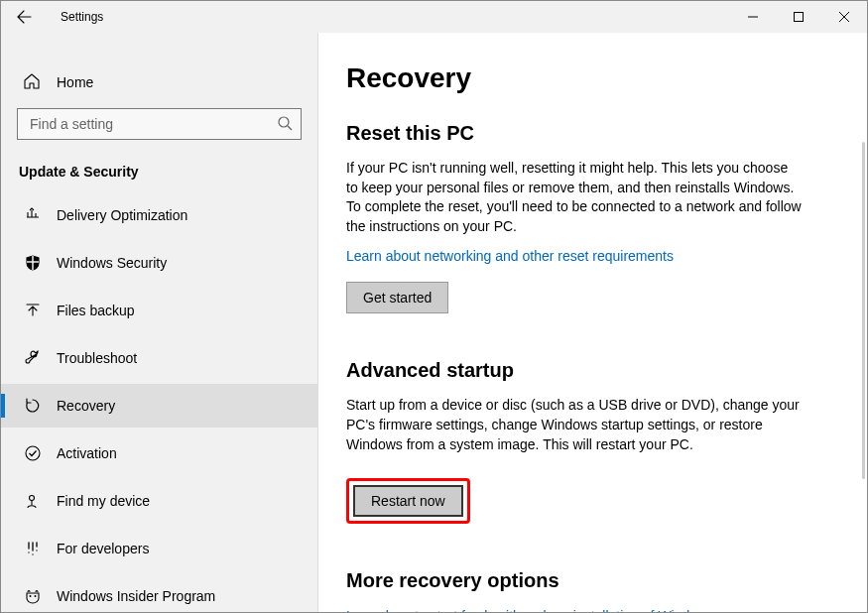 The width and height of the screenshot is (868, 613). What do you see at coordinates (33, 406) in the screenshot?
I see `recovery-icon` at bounding box center [33, 406].